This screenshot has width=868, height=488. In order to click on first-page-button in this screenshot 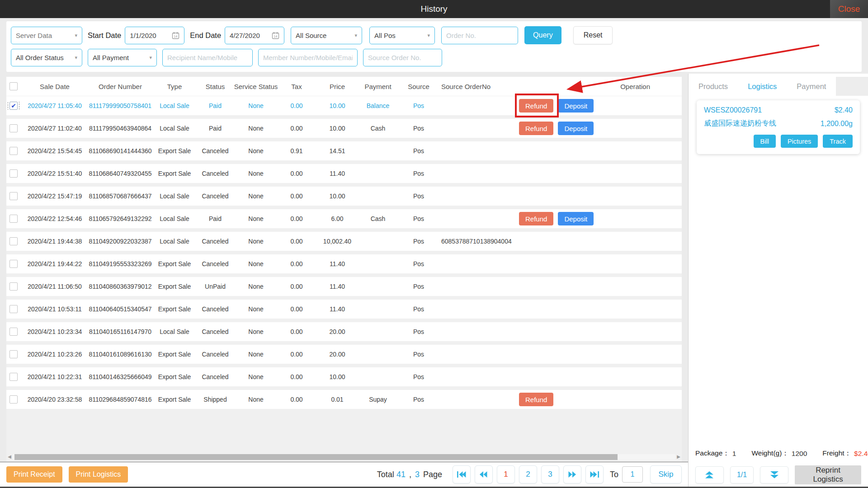, I will do `click(462, 474)`.